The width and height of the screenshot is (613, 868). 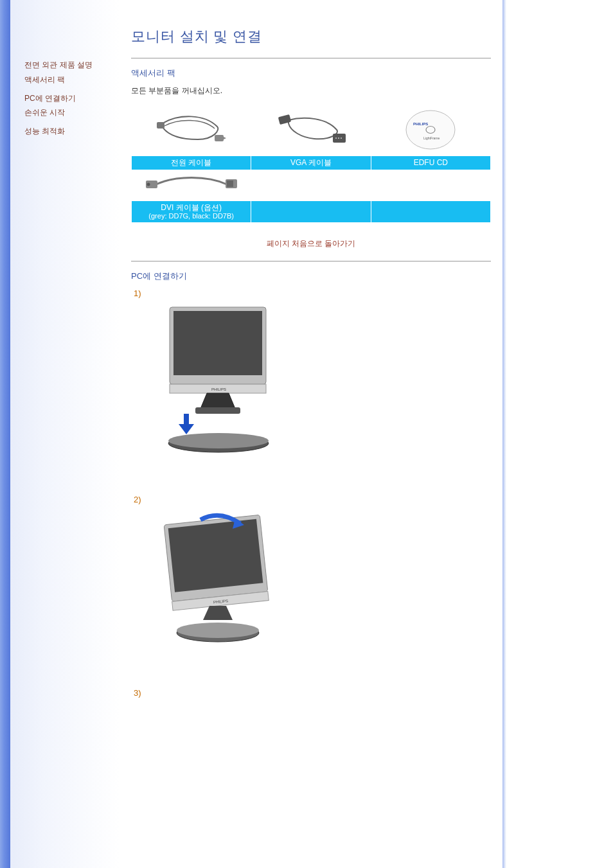 What do you see at coordinates (215, 578) in the screenshot?
I see `monitor-tilt-icon: PHILIPS` at bounding box center [215, 578].